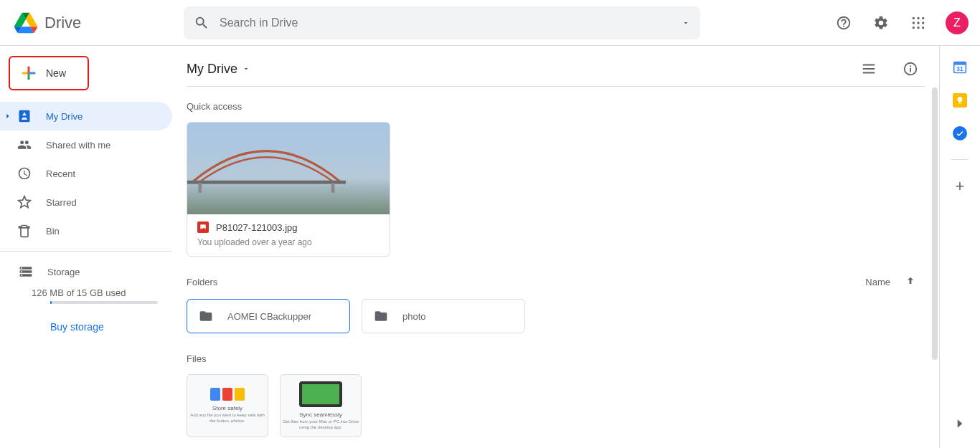 The height and width of the screenshot is (448, 980). Describe the element at coordinates (24, 173) in the screenshot. I see `clock-icon` at that location.